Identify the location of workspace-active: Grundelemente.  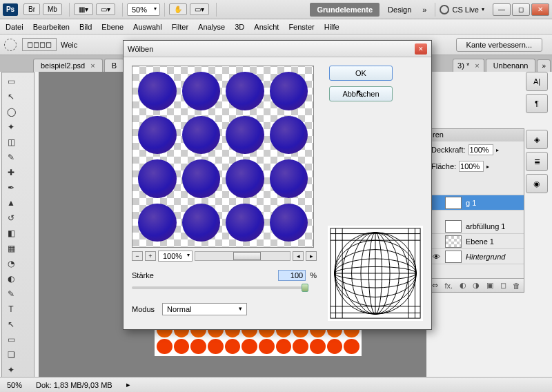
(345, 10).